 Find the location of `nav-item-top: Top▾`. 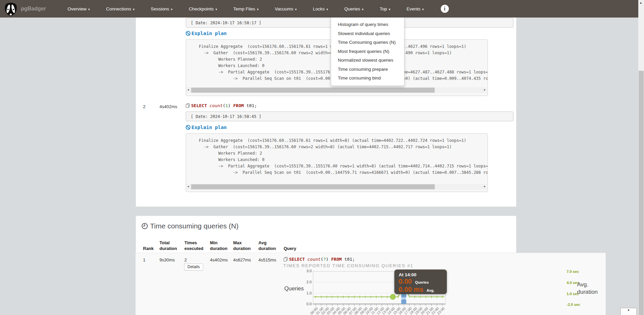

nav-item-top: Top▾ is located at coordinates (385, 9).